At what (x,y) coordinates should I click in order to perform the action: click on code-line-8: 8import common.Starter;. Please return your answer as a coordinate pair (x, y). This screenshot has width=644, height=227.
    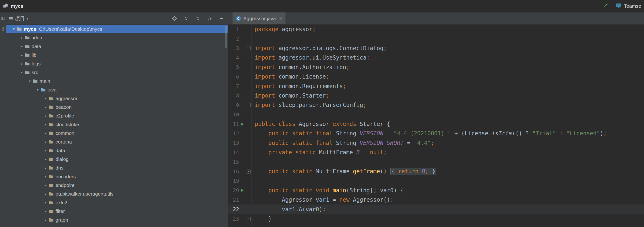
    Looking at the image, I should click on (436, 96).